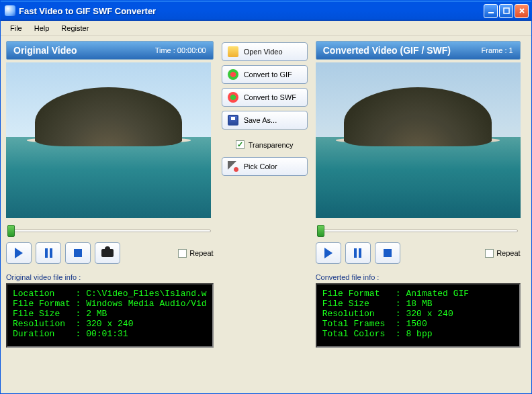 The height and width of the screenshot is (394, 532). I want to click on minimize-button, so click(490, 11).